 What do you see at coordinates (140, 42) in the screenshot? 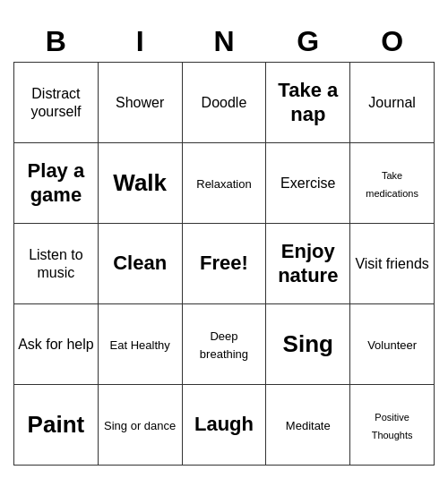
I see `bingo-header-letter: I` at bounding box center [140, 42].